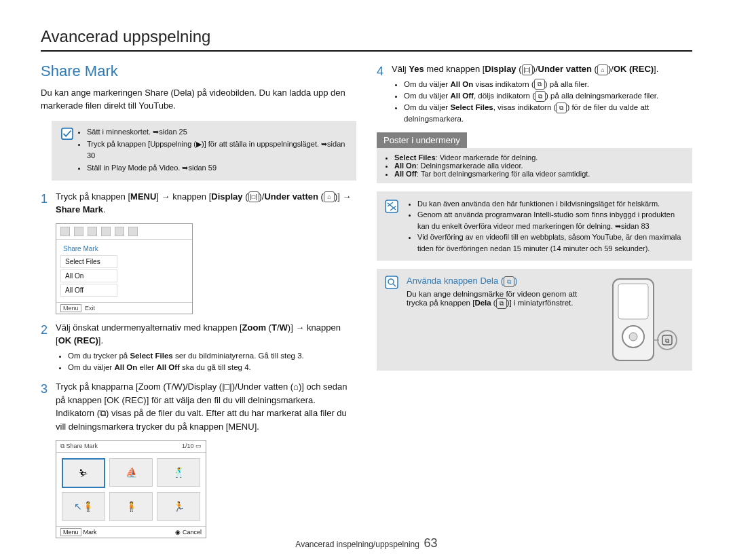 This screenshot has height=560, width=733. What do you see at coordinates (540, 174) in the screenshot?
I see `submenu-item: All Off: Tar bort delningsmarkering för …` at bounding box center [540, 174].